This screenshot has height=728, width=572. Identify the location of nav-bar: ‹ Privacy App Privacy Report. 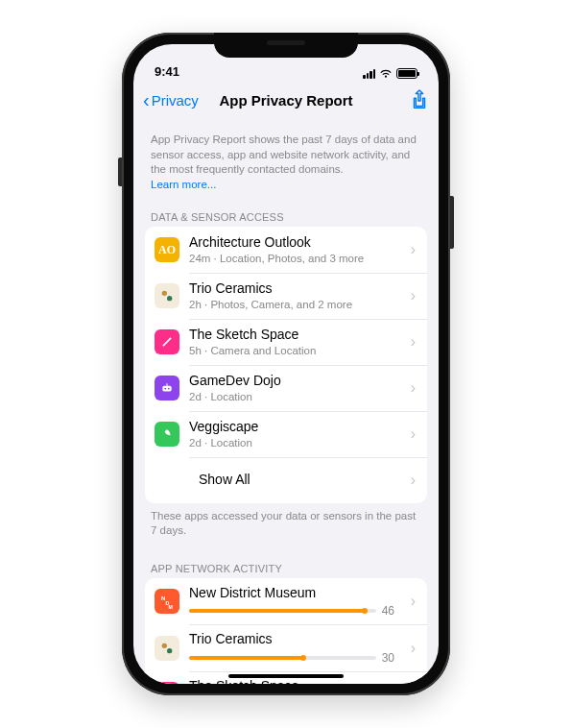
(286, 100).